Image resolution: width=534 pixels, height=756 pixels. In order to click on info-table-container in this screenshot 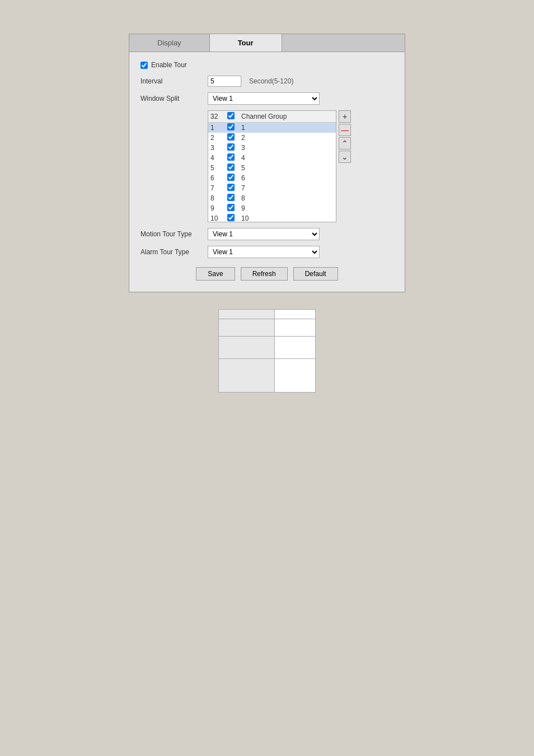, I will do `click(267, 351)`.